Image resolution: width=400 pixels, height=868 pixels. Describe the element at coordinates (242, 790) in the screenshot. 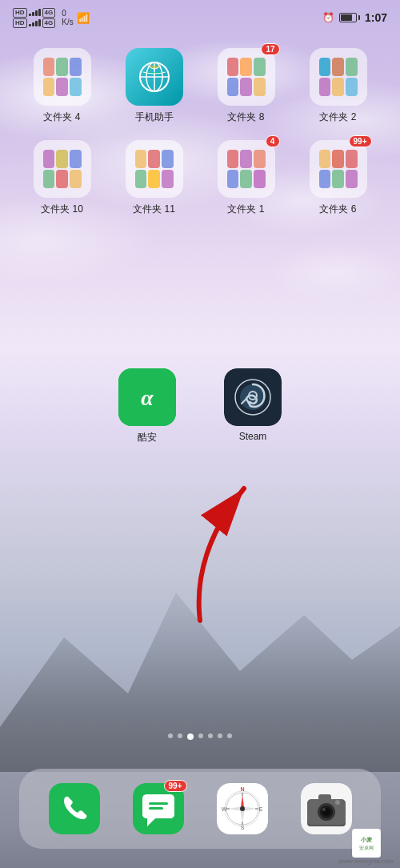

I see `svg-text: N` at that location.